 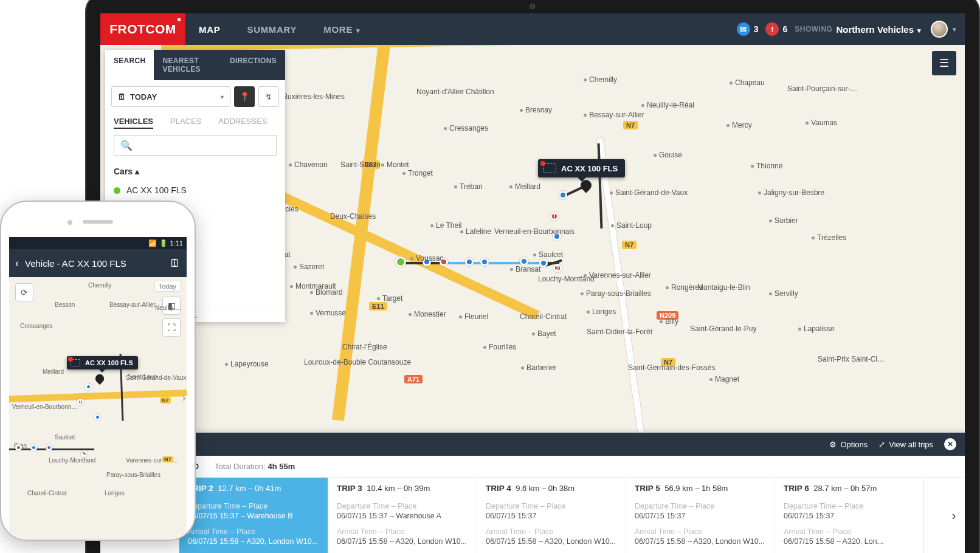 What do you see at coordinates (849, 445) in the screenshot?
I see `trips-options: ⚙Options` at bounding box center [849, 445].